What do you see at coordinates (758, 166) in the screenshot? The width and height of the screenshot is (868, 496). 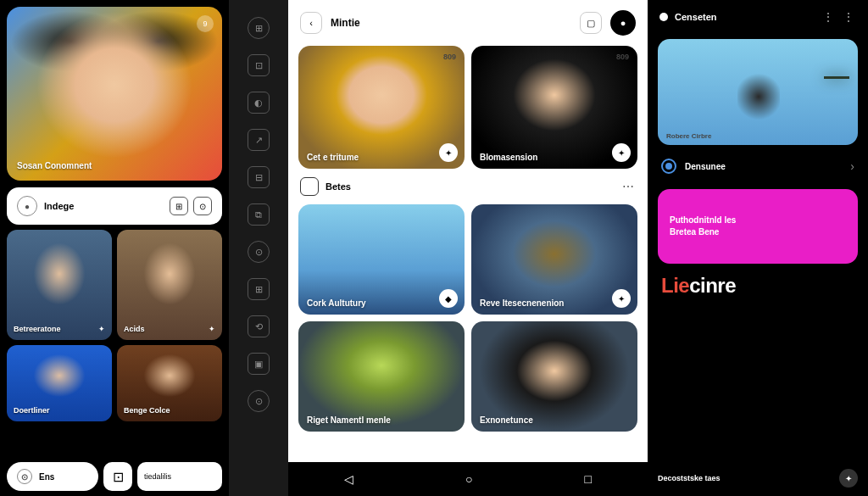 I see `list-item-1: Densunee ›` at bounding box center [758, 166].